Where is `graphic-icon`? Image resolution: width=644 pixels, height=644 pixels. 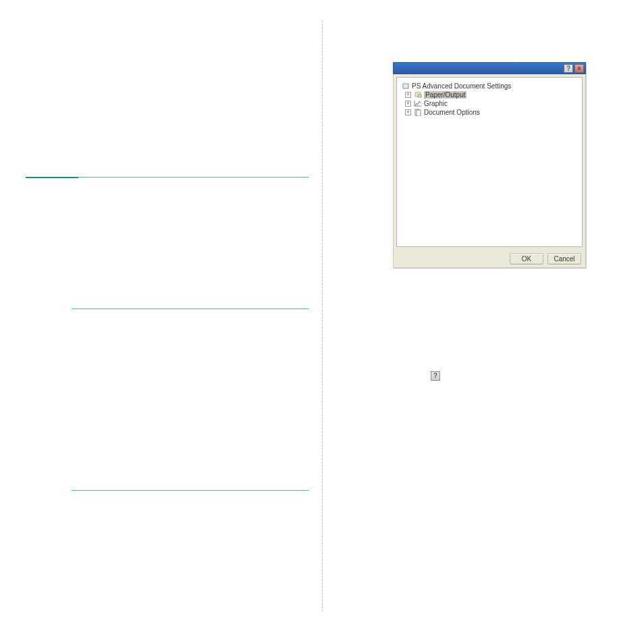 graphic-icon is located at coordinates (417, 104).